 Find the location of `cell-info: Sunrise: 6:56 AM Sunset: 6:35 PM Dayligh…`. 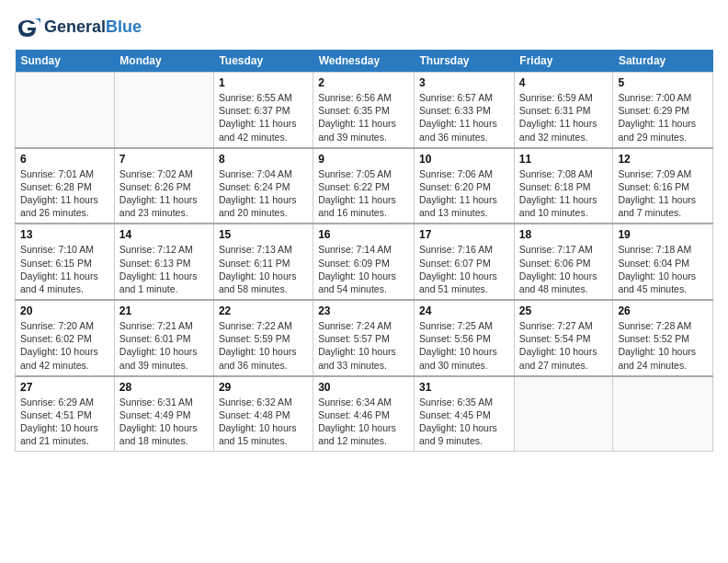

cell-info: Sunrise: 6:56 AM Sunset: 6:35 PM Dayligh… is located at coordinates (364, 118).